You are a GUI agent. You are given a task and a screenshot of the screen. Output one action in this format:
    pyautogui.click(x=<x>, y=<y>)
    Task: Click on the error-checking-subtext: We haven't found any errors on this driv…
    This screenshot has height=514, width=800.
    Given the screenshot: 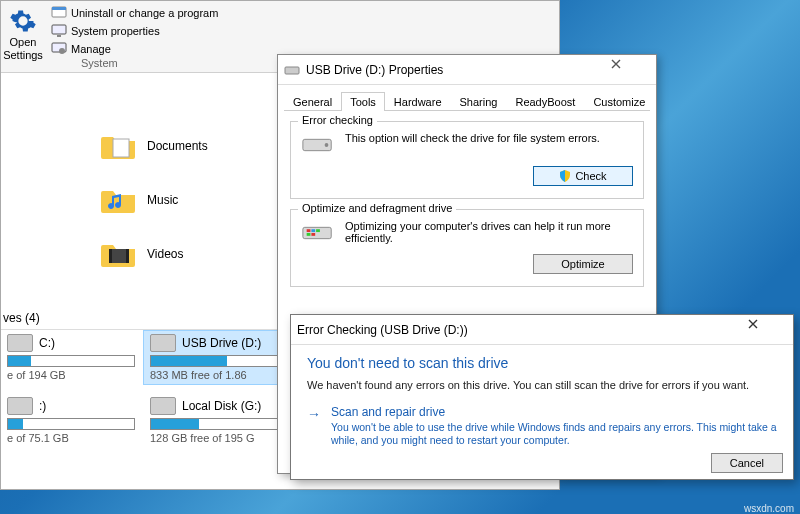 What is the action you would take?
    pyautogui.click(x=542, y=385)
    